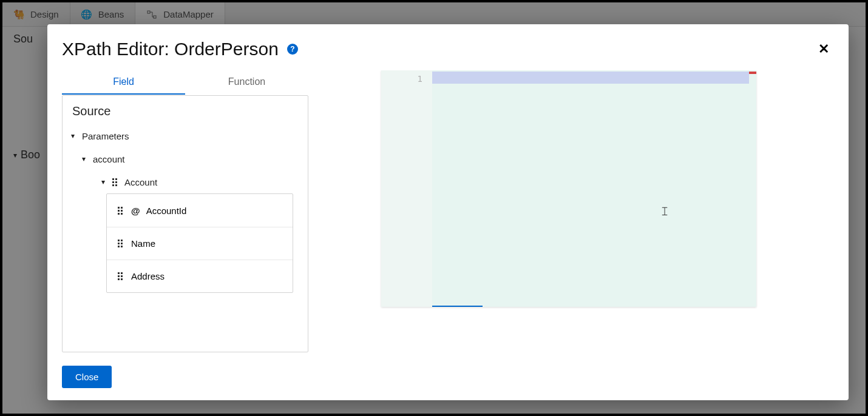  What do you see at coordinates (824, 49) in the screenshot?
I see `close-icon: ✕` at bounding box center [824, 49].